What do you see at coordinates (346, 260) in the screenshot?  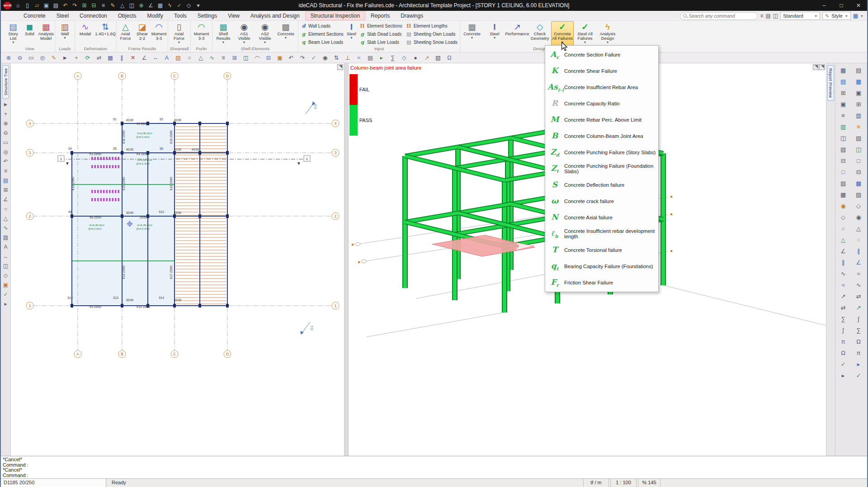 I see `viewport-splitter` at bounding box center [346, 260].